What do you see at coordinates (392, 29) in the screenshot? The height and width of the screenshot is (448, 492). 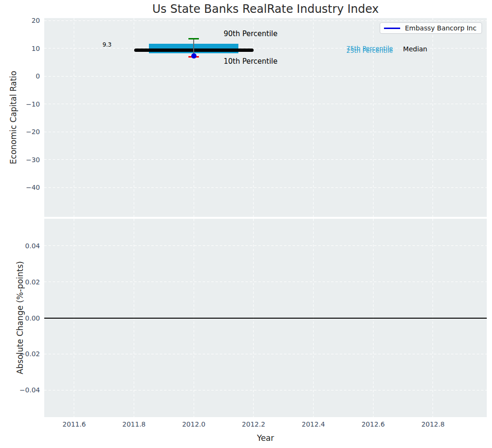 I see `legend-line-swatch` at bounding box center [392, 29].